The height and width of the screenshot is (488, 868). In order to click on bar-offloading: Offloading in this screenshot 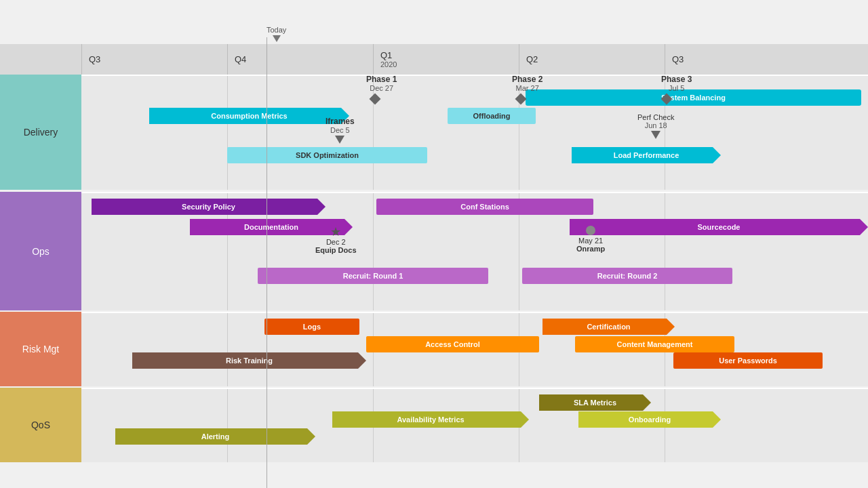, I will do `click(492, 116)`.